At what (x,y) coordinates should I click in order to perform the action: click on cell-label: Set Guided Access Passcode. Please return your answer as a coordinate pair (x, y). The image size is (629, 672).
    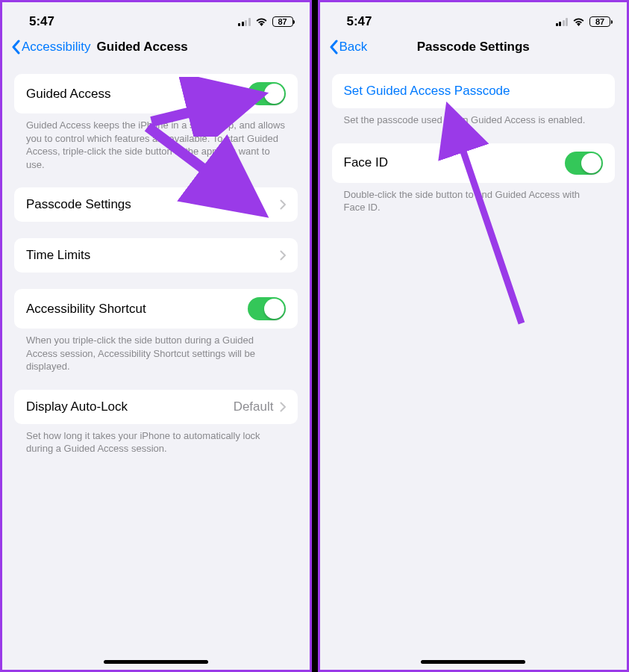
    Looking at the image, I should click on (474, 91).